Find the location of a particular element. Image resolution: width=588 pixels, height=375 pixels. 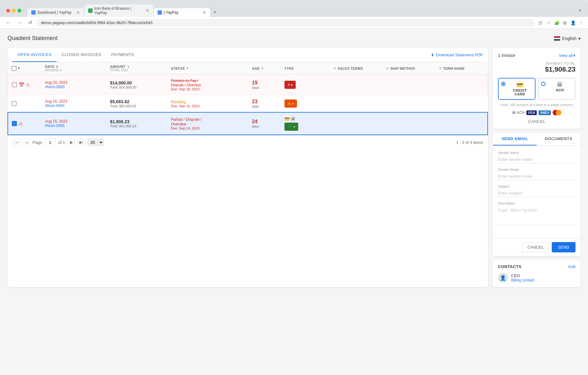

next-page-button: ▶ is located at coordinates (71, 142).